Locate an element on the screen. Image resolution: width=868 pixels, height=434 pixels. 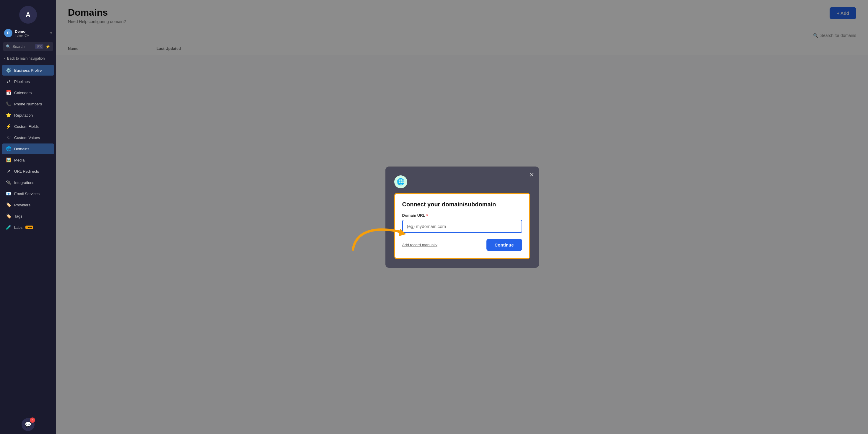
sidebar-item-business-profile: ⚙️ Business Profile is located at coordinates (28, 70).